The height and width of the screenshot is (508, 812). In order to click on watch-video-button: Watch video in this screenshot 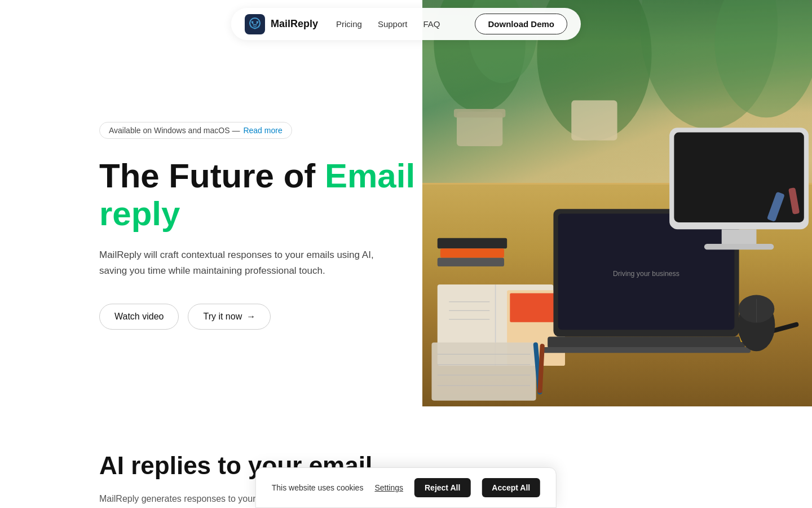, I will do `click(139, 317)`.